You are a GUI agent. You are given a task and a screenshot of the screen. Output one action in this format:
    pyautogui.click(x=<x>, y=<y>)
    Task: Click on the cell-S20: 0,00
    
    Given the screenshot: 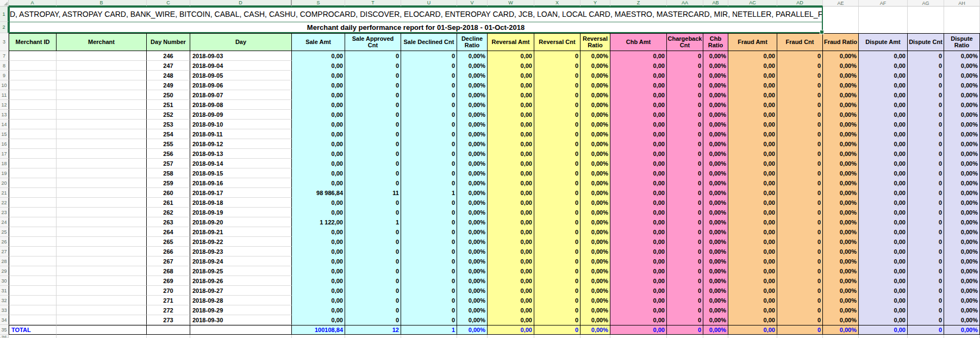 What is the action you would take?
    pyautogui.click(x=319, y=183)
    